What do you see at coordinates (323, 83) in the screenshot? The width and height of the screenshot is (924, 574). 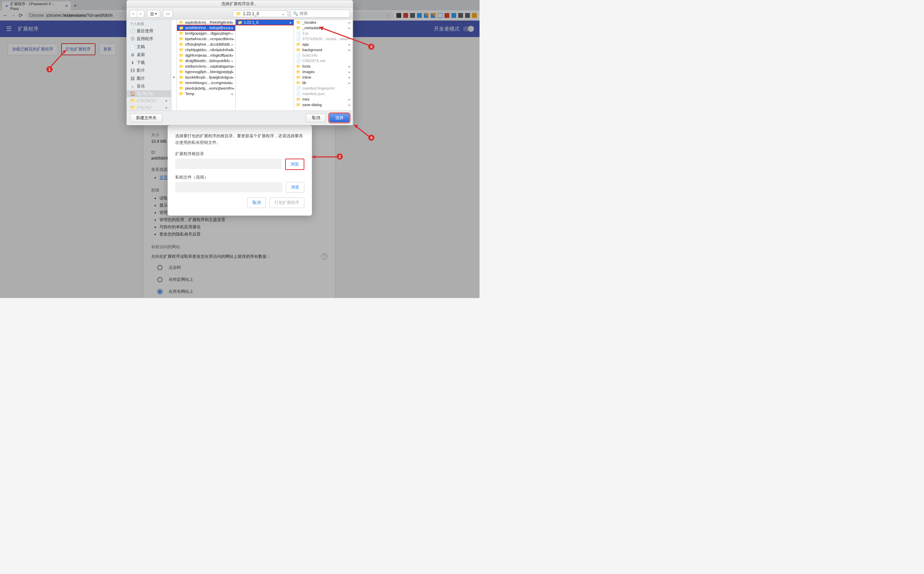 I see `folder-row: 📁lib▸` at bounding box center [323, 83].